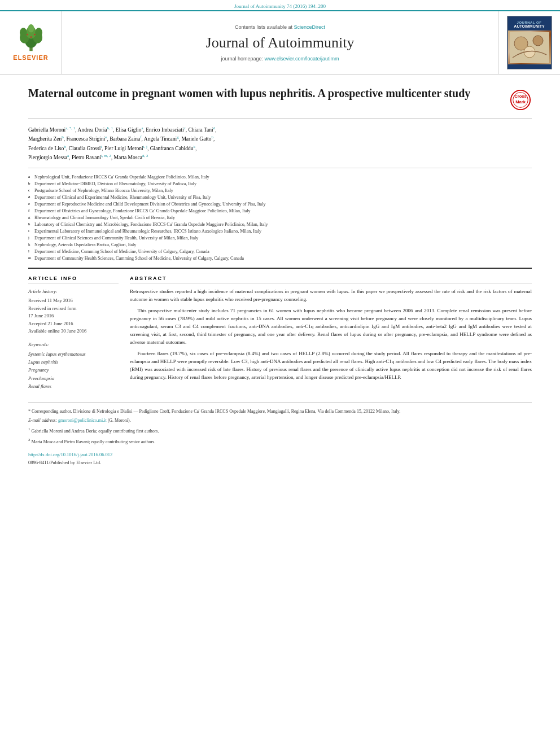  What do you see at coordinates (148, 231) in the screenshot?
I see `affil-text: Experimental Laboratory of Immunological…` at bounding box center [148, 231].